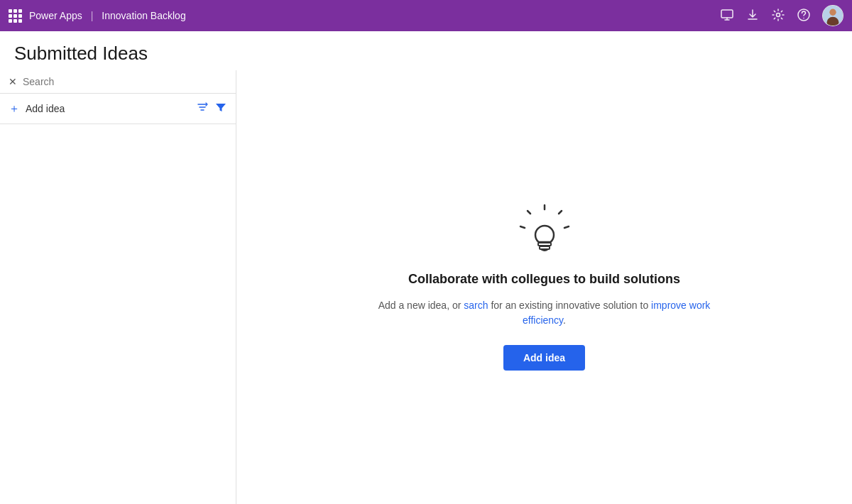  Describe the element at coordinates (221, 109) in the screenshot. I see `filter-icon` at that location.